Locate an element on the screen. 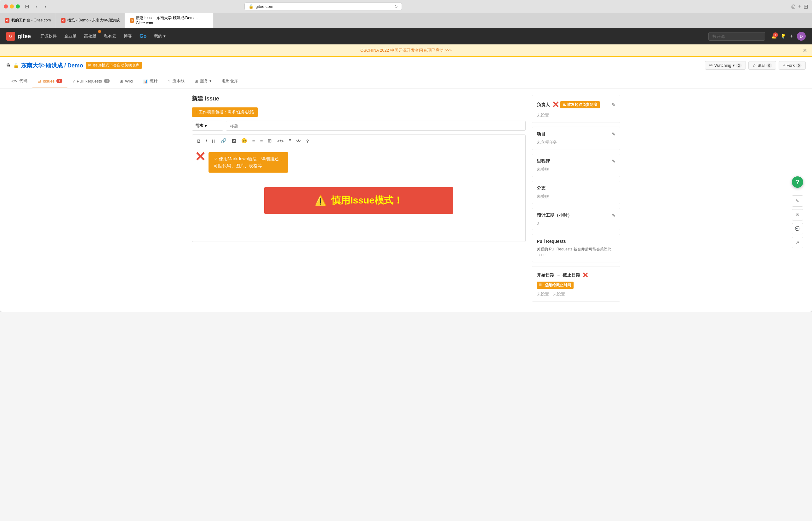 The image size is (812, 521). nav-exit-repo: 退出仓库 is located at coordinates (230, 81).